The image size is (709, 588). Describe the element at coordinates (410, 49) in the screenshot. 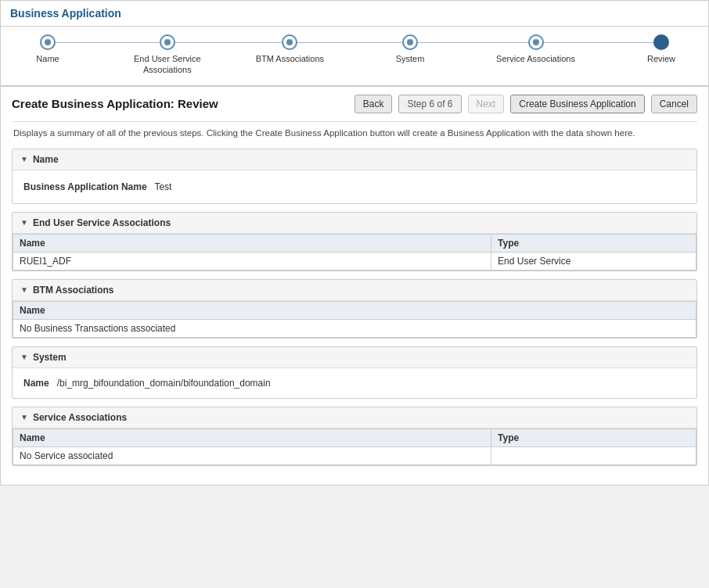

I see `step-system: System` at that location.